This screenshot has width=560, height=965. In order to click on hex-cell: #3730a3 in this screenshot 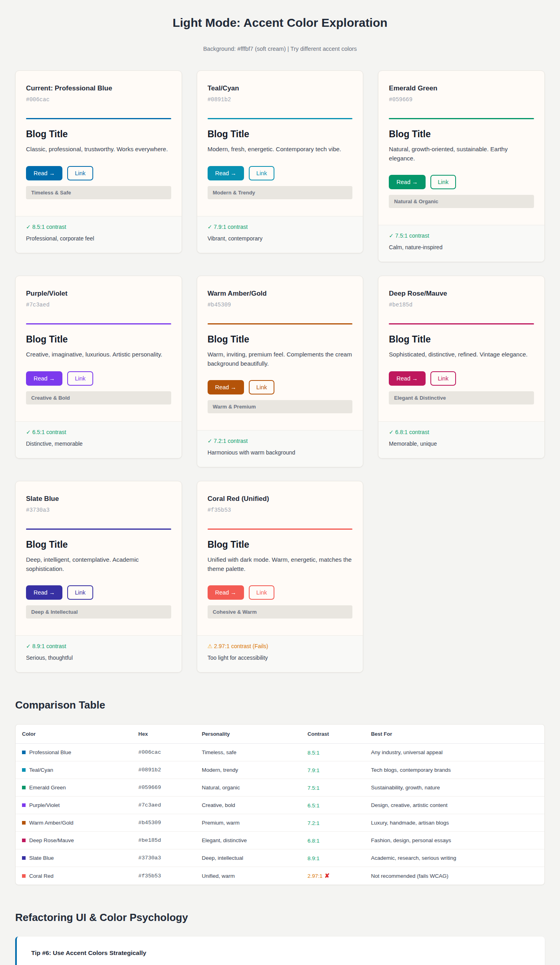, I will do `click(164, 858)`.